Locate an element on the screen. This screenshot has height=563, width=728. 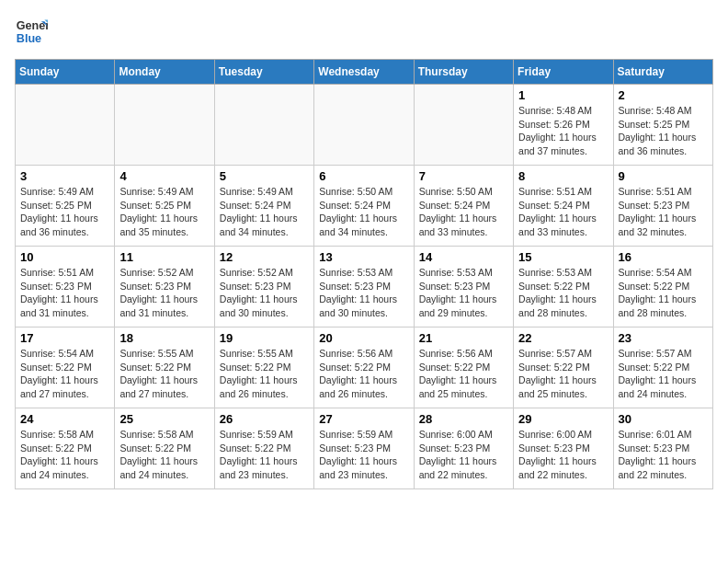
day-number: 2 is located at coordinates (664, 96).